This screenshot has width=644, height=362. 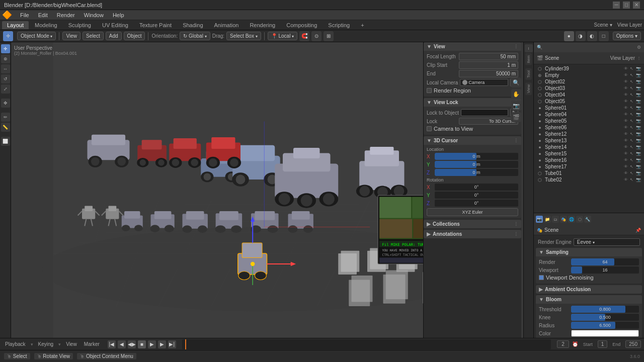 What do you see at coordinates (528, 74) in the screenshot?
I see `tool-tab: Tool` at bounding box center [528, 74].